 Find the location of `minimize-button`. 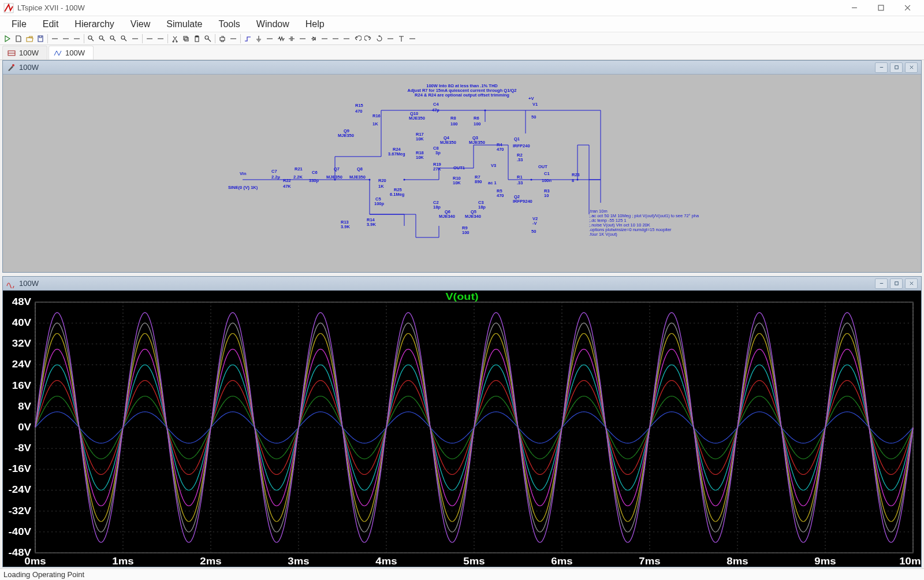

minimize-button is located at coordinates (854, 8).